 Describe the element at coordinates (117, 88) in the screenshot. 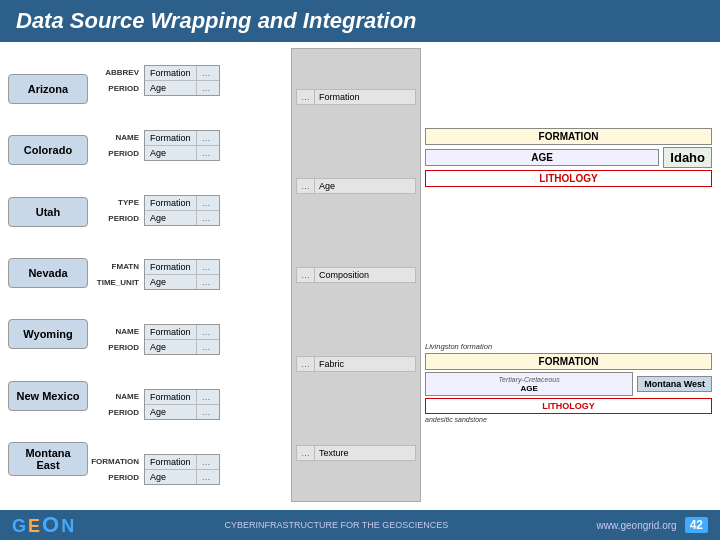

I see `label-period-az: PERIOD` at that location.